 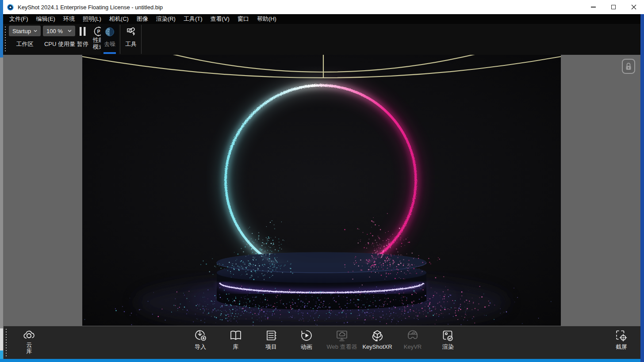 I want to click on svg-text: P, so click(x=99, y=32).